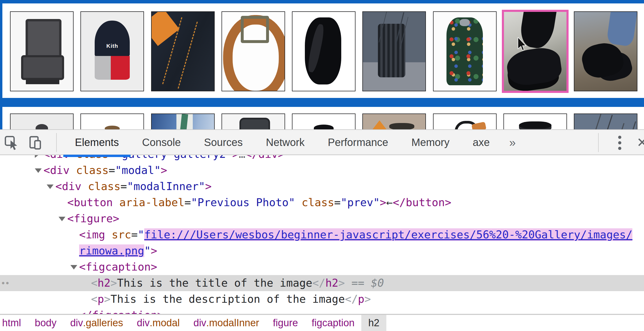 This screenshot has height=331, width=644. What do you see at coordinates (93, 219) in the screenshot?
I see `dom-node-text: <figure>` at bounding box center [93, 219].